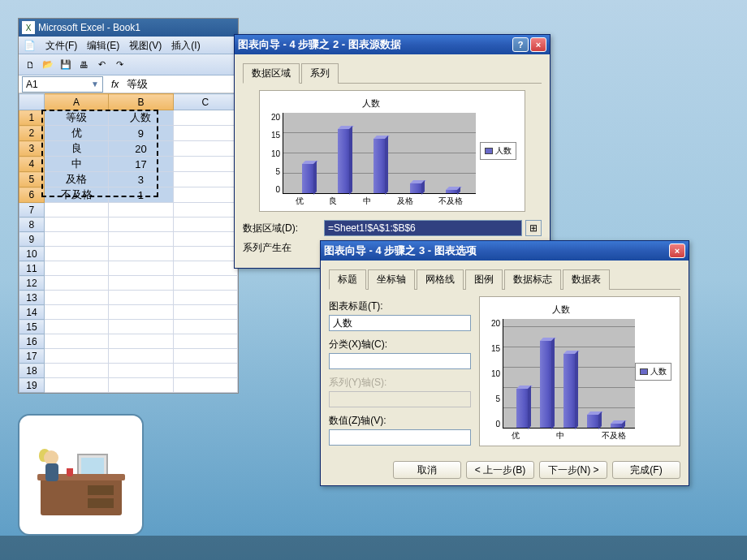 The height and width of the screenshot is (560, 747). What do you see at coordinates (205, 225) in the screenshot?
I see `cell-C8` at bounding box center [205, 225].